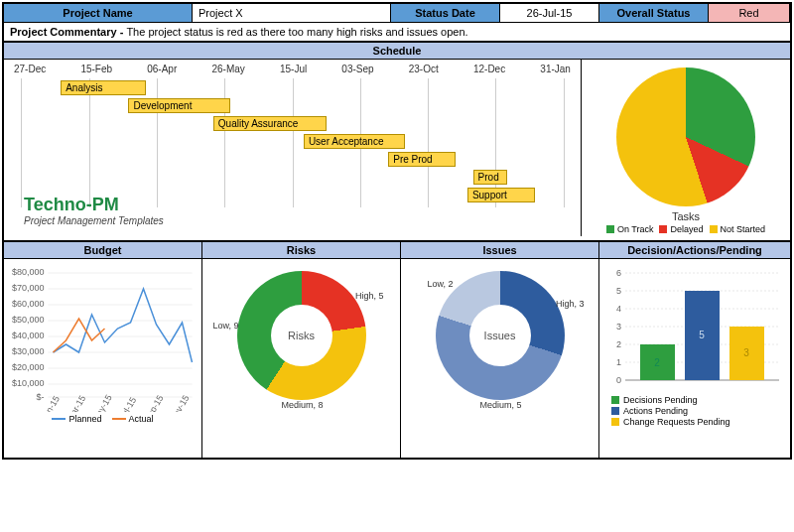 This screenshot has width=794, height=532. I want to click on budget-chart: $80,000 $70,000 $60,000 $50,000 $40,000 …, so click(103, 337).